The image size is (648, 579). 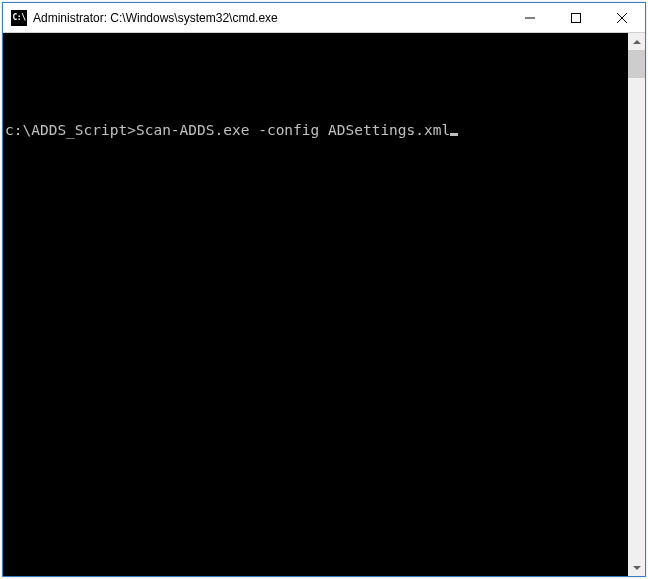 I want to click on cmd-icon: C:\, so click(x=19, y=18).